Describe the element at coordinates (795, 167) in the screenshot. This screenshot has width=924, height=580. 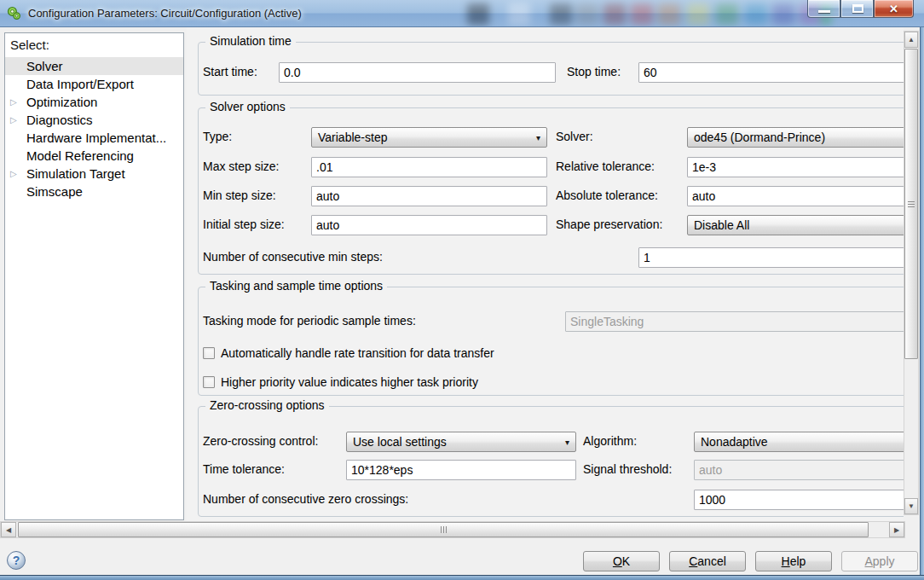
I see `relative-tolerance-input` at that location.